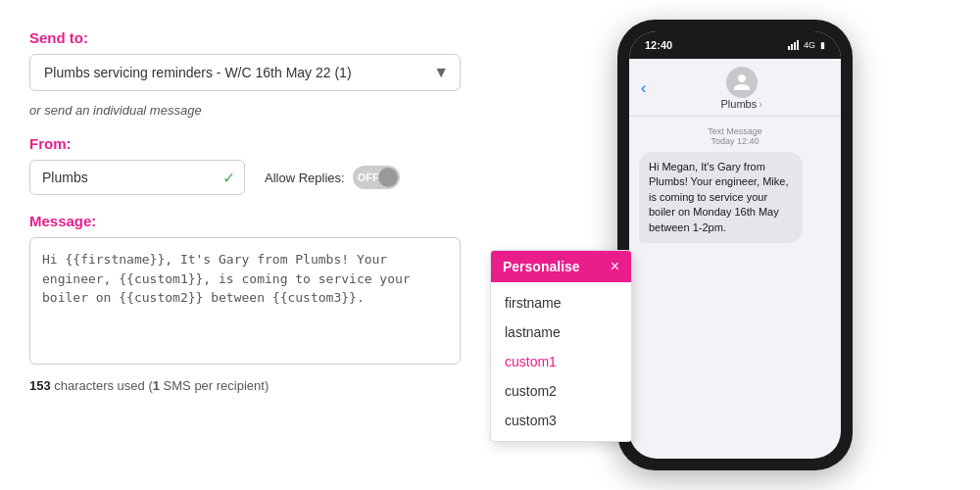 This screenshot has width=980, height=490. I want to click on from-row: ✓ Allow Replies: OFF, so click(245, 177).